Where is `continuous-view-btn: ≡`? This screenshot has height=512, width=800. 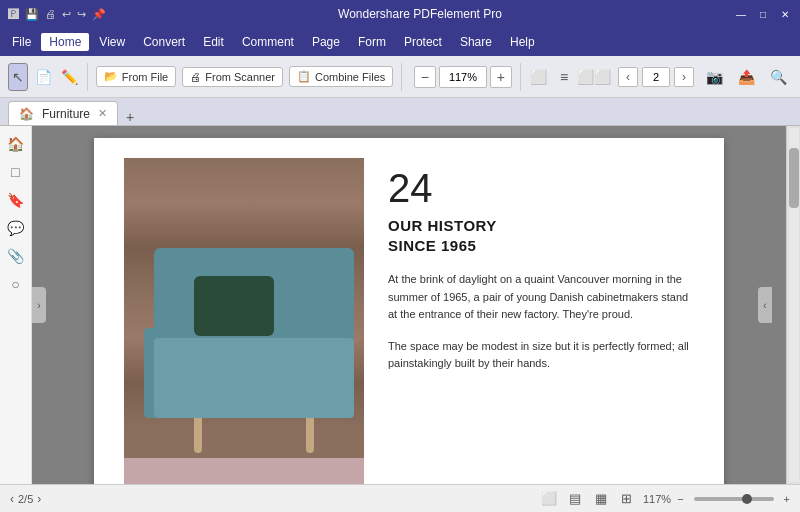
continuous-view-btn: ≡ is located at coordinates (564, 77).